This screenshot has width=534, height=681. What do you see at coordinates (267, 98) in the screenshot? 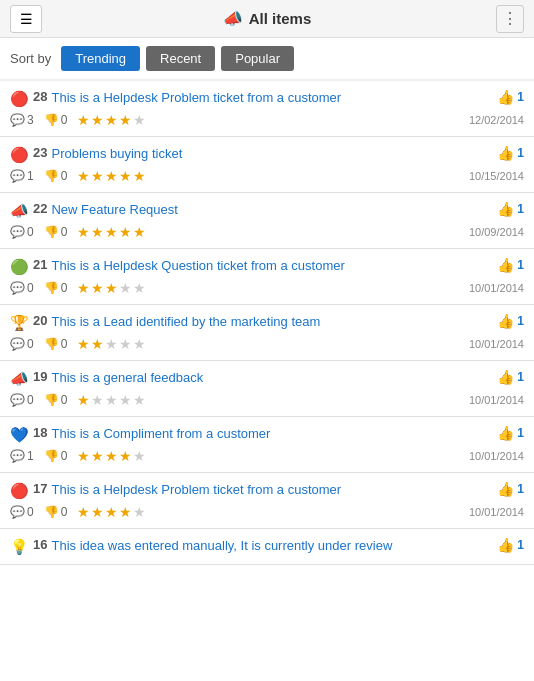
I see `item-row1: 🔴 28 This is a Helpdesk Problem ticket f…` at bounding box center [267, 98].